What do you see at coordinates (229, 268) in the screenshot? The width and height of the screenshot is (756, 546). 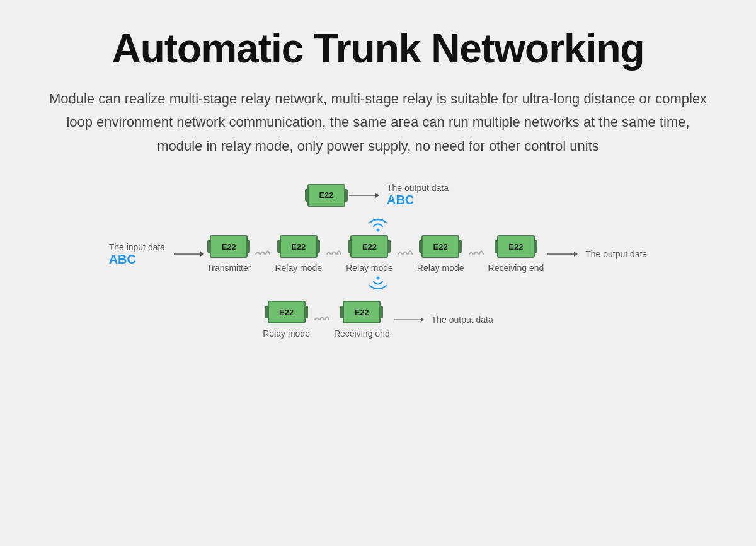 I see `label-transmitter: Transmitter` at bounding box center [229, 268].